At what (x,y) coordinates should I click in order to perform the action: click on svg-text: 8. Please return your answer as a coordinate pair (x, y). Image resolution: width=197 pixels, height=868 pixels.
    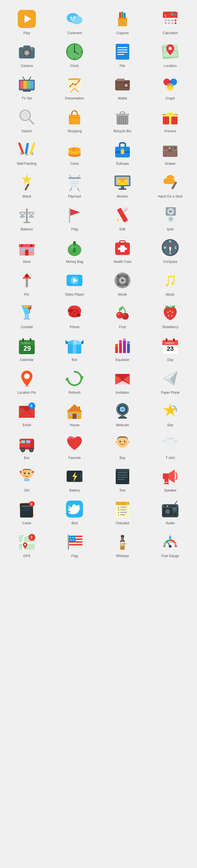
    Looking at the image, I should click on (32, 406).